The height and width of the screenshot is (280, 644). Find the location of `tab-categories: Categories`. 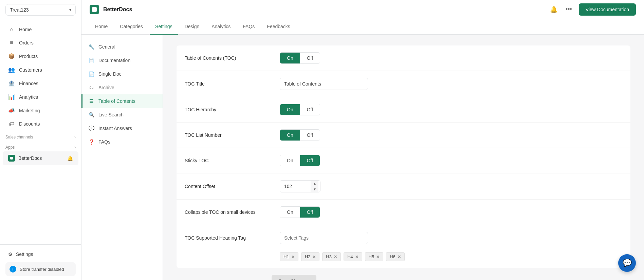

tab-categories: Categories is located at coordinates (131, 27).